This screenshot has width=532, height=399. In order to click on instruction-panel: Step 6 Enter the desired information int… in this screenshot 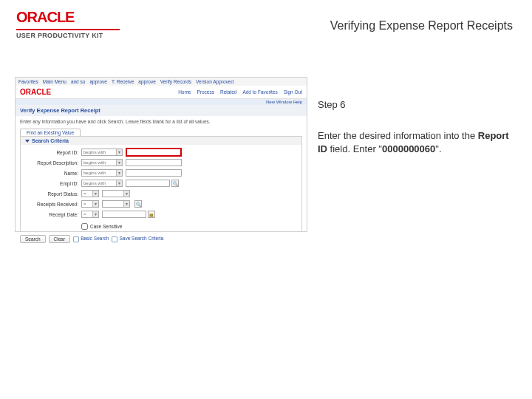, I will do `click(417, 127)`.